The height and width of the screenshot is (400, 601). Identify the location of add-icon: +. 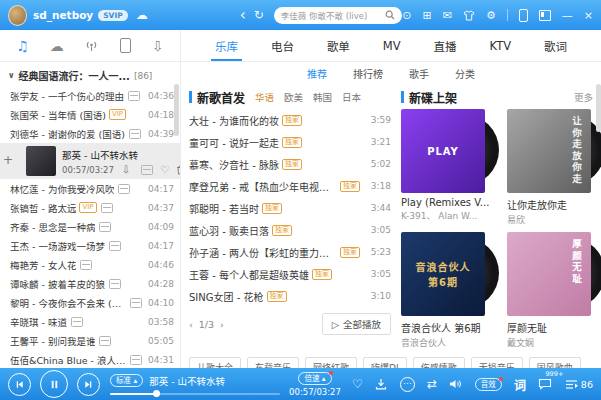
(8, 160).